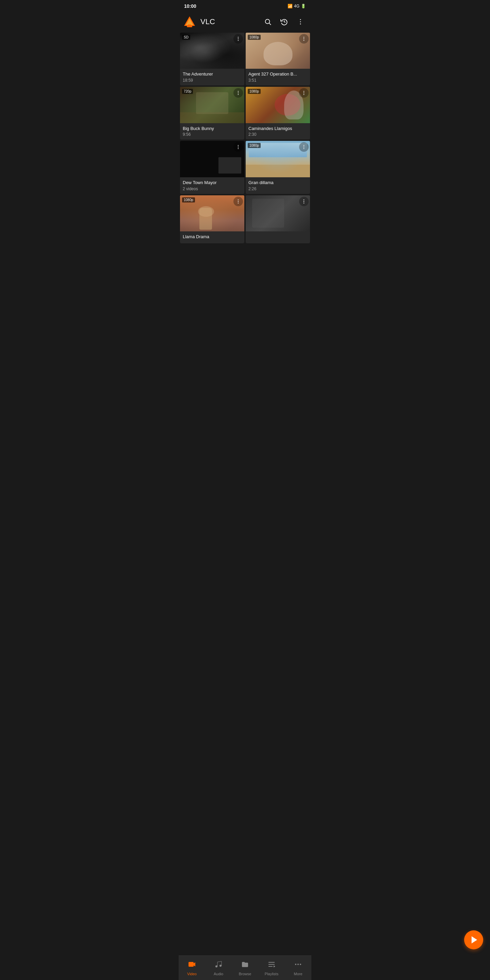  Describe the element at coordinates (186, 37) in the screenshot. I see `video-badge-adventurer: SD` at that location.